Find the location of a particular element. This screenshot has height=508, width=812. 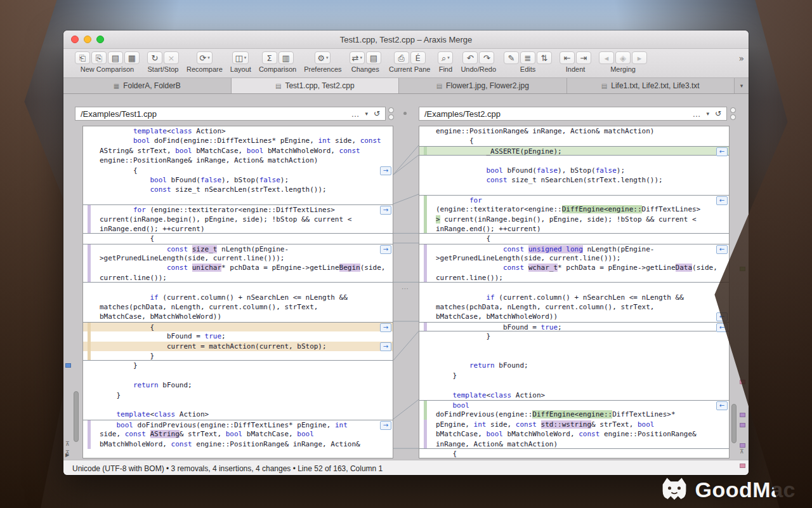

code-line: { is located at coordinates (574, 141).